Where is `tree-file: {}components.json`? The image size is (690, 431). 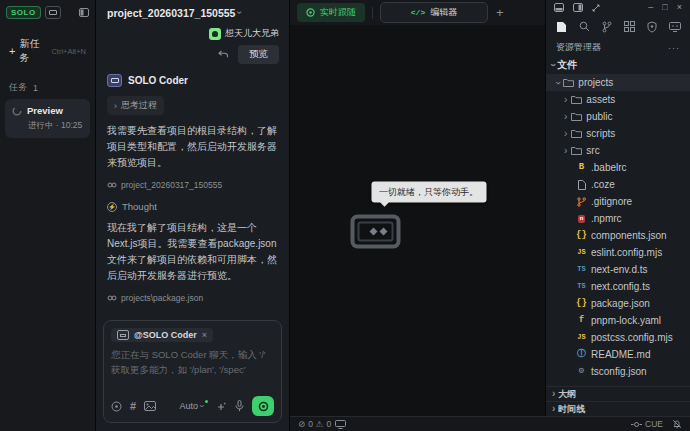
tree-file: {}components.json is located at coordinates (618, 236).